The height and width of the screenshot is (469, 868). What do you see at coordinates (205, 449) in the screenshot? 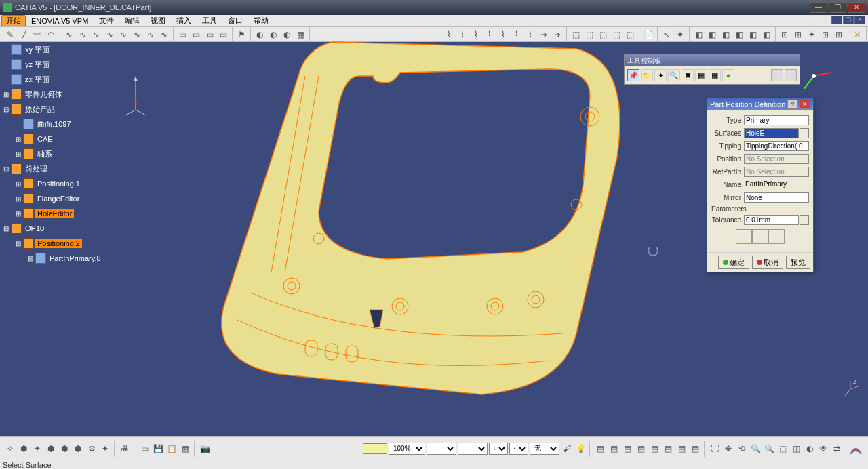
I see `bt-camera-icon: 📷` at bounding box center [205, 449].